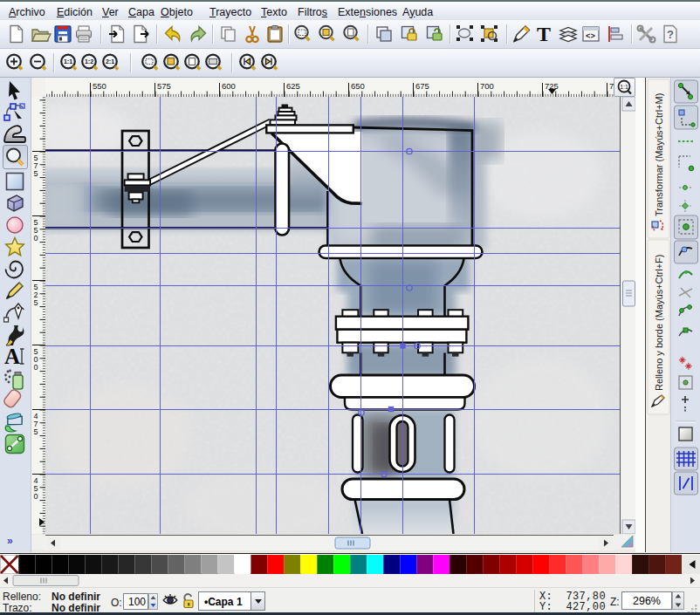 The height and width of the screenshot is (615, 700). What do you see at coordinates (293, 85) in the screenshot?
I see `svg-text: 625` at bounding box center [293, 85].